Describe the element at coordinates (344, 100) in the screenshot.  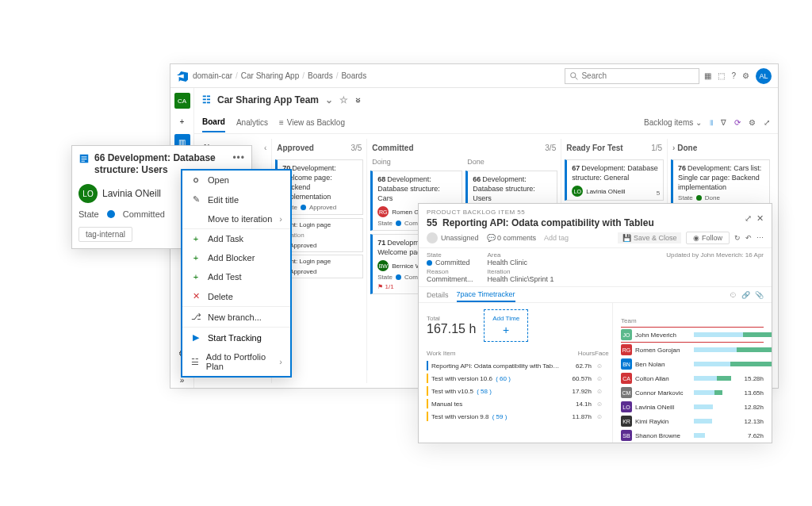
I see `favorite-star-icon: ☆` at that location.